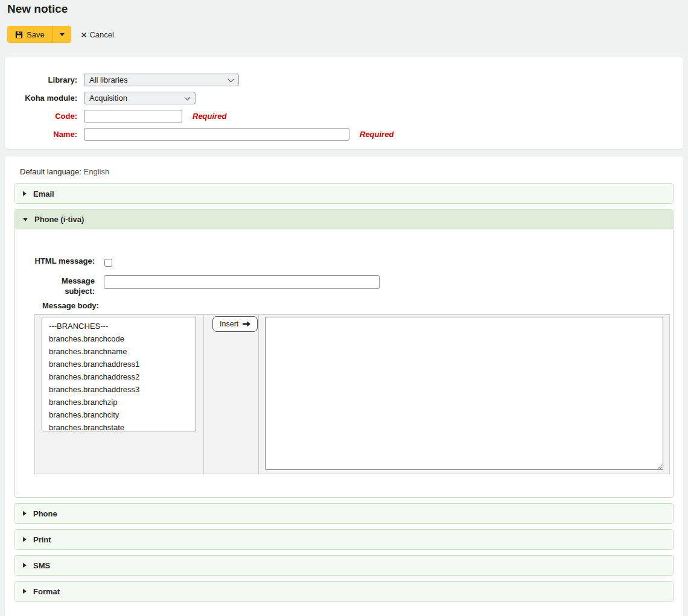  I want to click on html-message-label: HTML message:, so click(55, 261).